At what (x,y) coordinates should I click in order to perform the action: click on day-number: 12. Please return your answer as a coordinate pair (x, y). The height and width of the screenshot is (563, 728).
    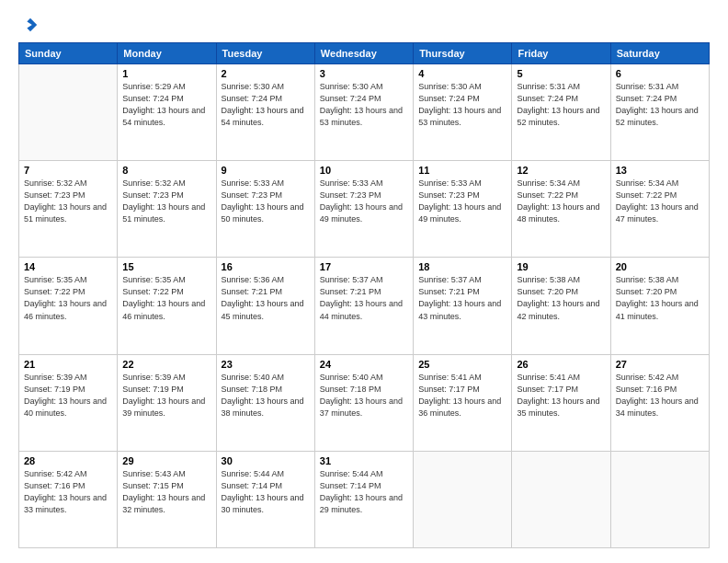
    Looking at the image, I should click on (561, 170).